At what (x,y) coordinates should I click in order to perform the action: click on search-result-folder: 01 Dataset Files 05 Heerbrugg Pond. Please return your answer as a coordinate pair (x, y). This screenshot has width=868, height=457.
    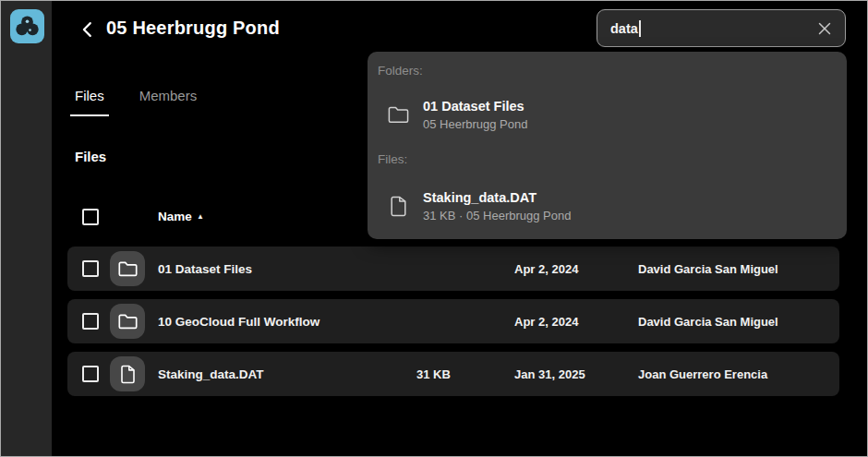
    Looking at the image, I should click on (608, 114).